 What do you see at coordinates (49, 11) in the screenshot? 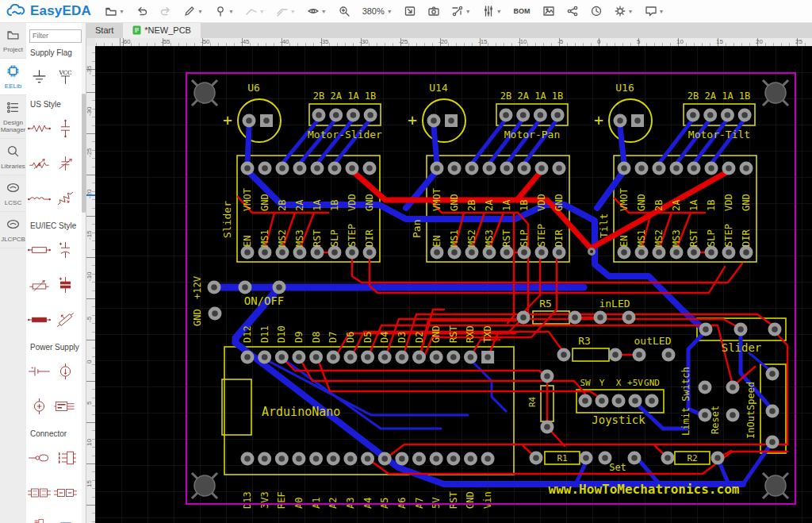
I see `easyeda-logo: EasyEDA` at bounding box center [49, 11].